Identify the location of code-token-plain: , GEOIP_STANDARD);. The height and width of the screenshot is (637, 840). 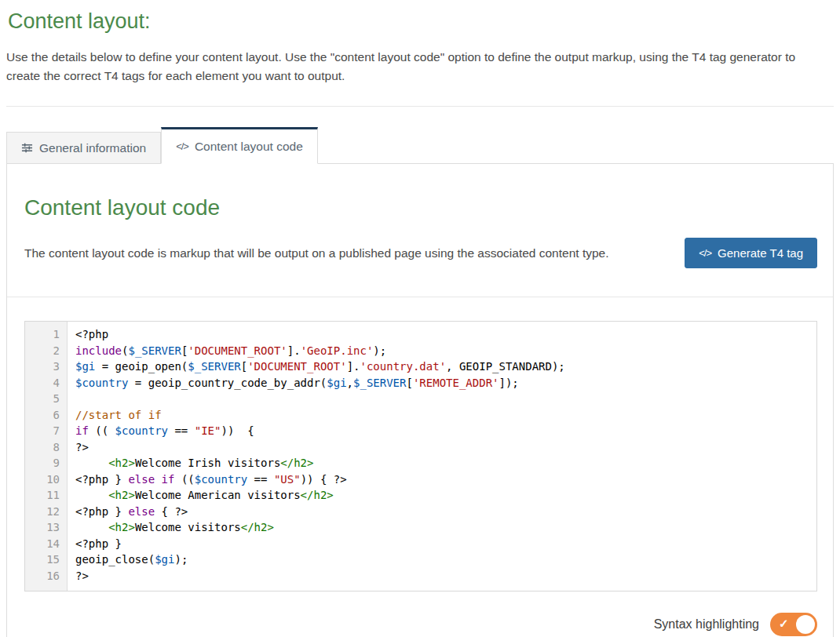
(506, 366).